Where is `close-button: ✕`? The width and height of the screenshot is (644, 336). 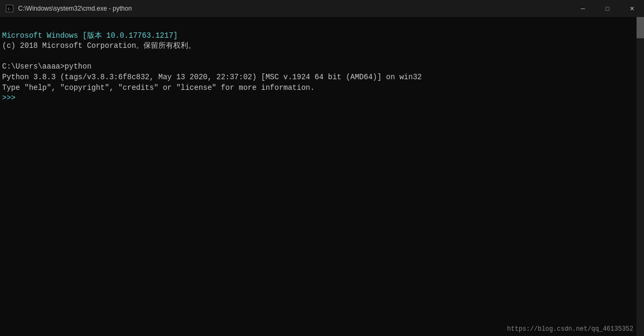
close-button: ✕ is located at coordinates (632, 9).